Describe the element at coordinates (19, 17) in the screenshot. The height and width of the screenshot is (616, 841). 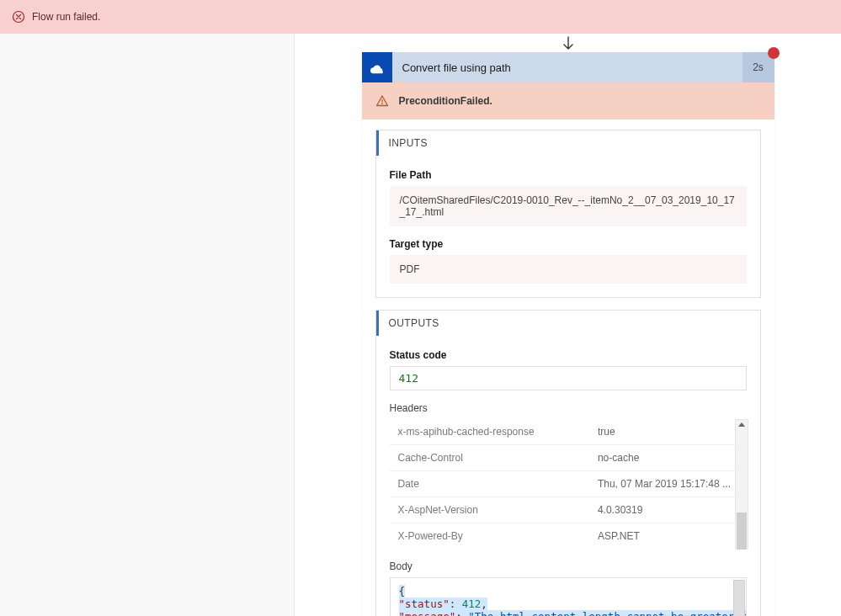
I see `error-circle-icon` at that location.